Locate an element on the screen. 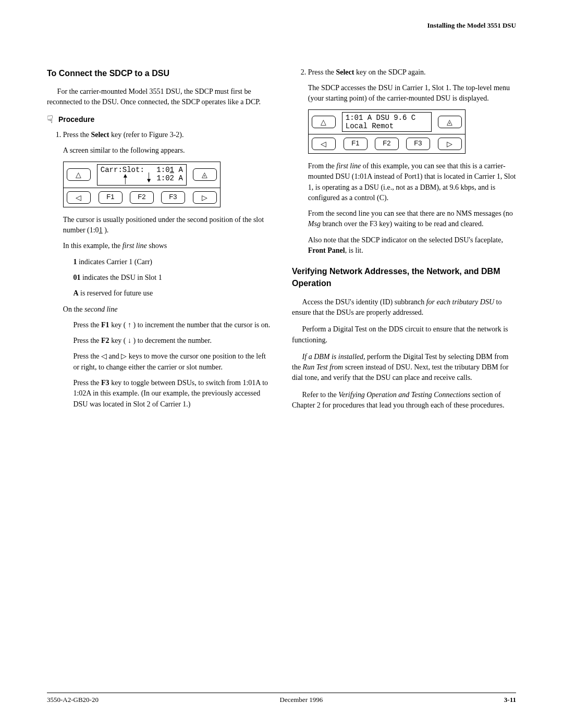 This screenshot has height=728, width=563. procedure-step-1: Press the Select key (refer to Figure 3-… is located at coordinates (167, 135).